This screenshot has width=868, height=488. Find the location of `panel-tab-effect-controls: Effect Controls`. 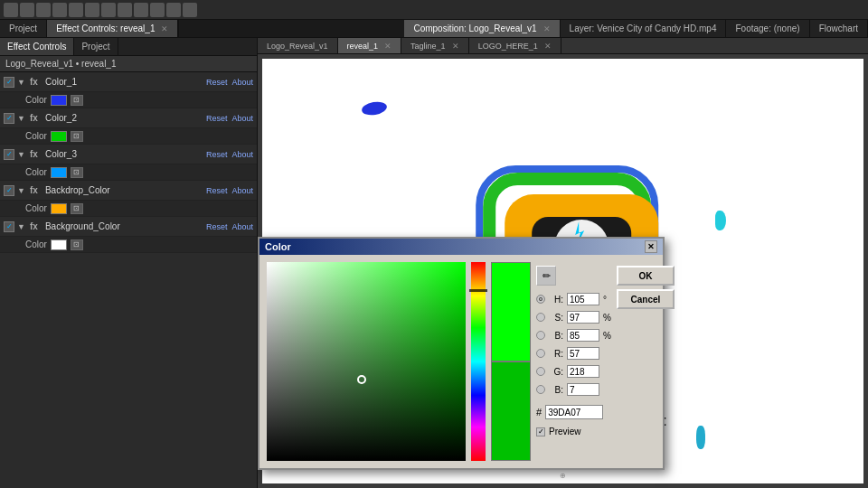

panel-tab-effect-controls: Effect Controls is located at coordinates (37, 47).